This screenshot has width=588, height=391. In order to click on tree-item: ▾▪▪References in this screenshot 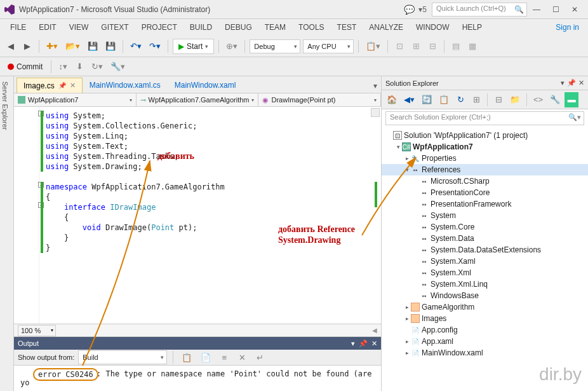, I will do `click(485, 170)`.